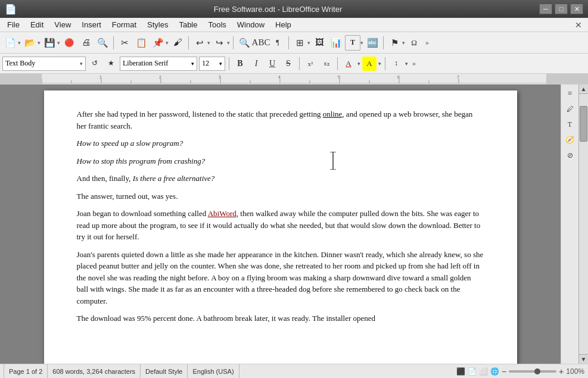  I want to click on paragraph-style-select: Text Body ▾, so click(44, 64).